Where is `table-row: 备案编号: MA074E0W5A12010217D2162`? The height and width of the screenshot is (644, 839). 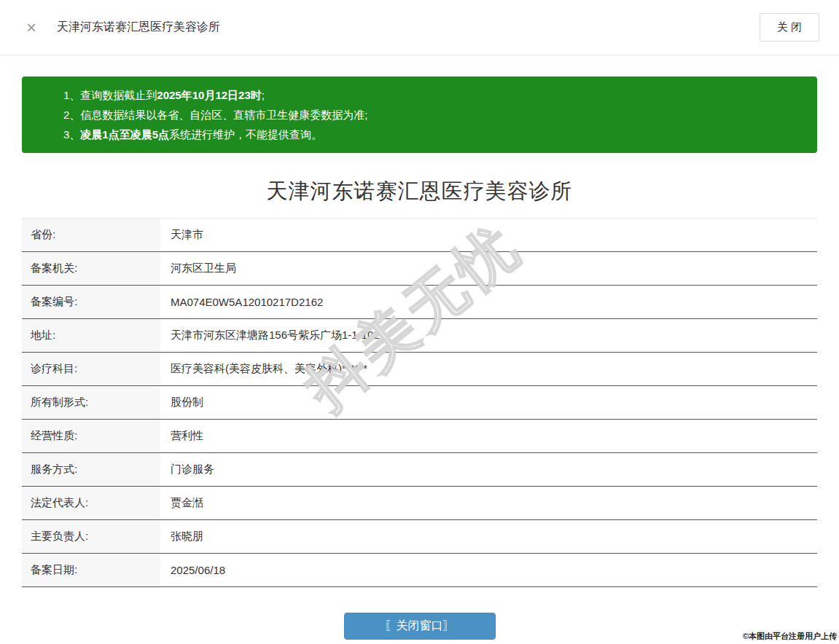 table-row: 备案编号: MA074E0W5A12010217D2162 is located at coordinates (420, 302).